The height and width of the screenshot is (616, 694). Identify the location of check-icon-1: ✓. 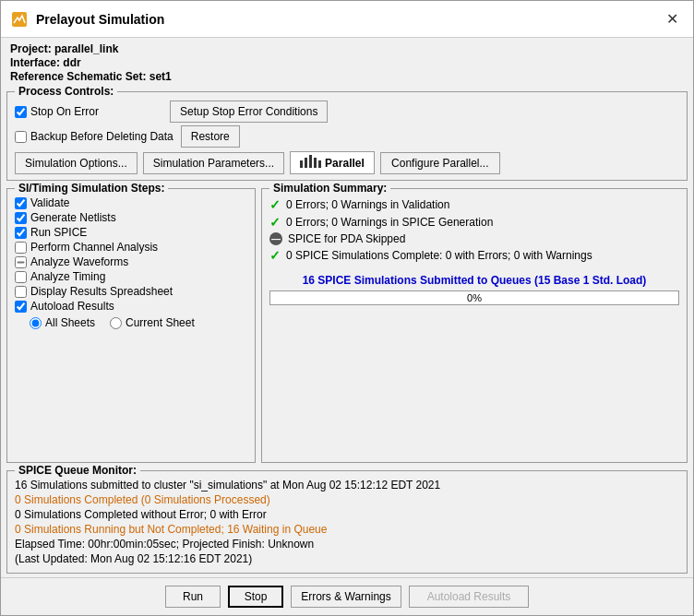
(275, 222).